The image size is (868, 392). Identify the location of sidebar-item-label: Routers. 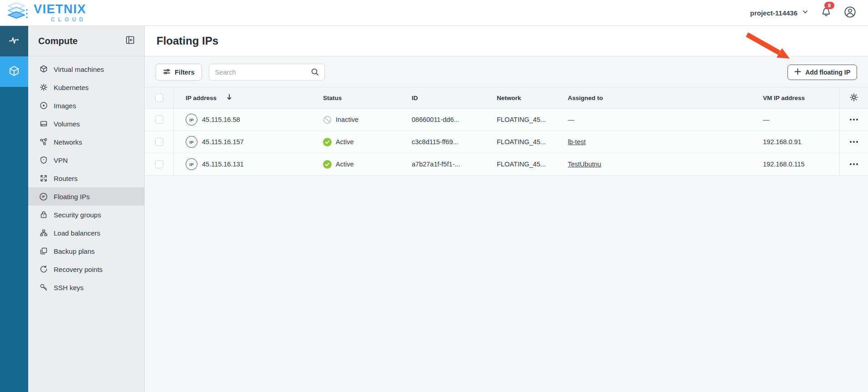
(66, 178).